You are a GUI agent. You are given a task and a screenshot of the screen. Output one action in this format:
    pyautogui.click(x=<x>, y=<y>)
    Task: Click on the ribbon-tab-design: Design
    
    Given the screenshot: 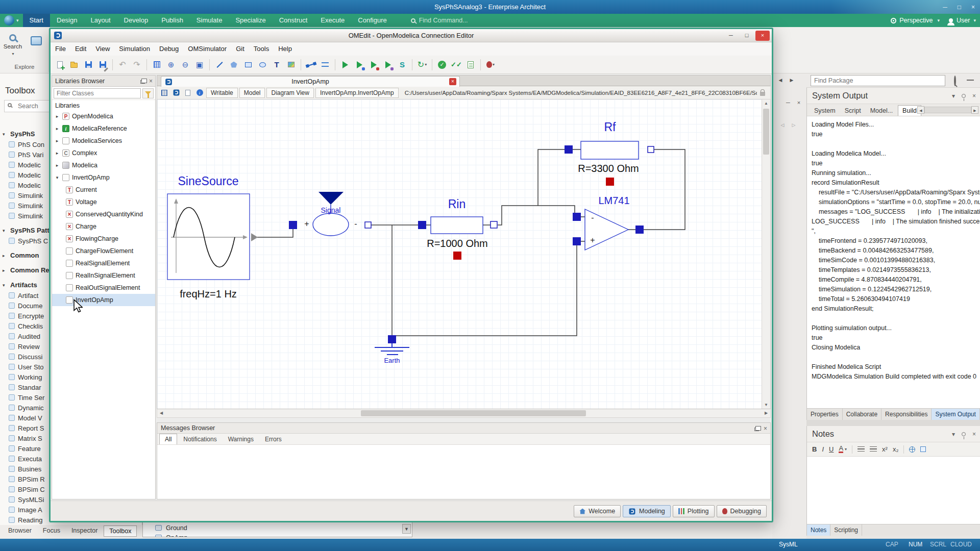 What is the action you would take?
    pyautogui.click(x=67, y=20)
    